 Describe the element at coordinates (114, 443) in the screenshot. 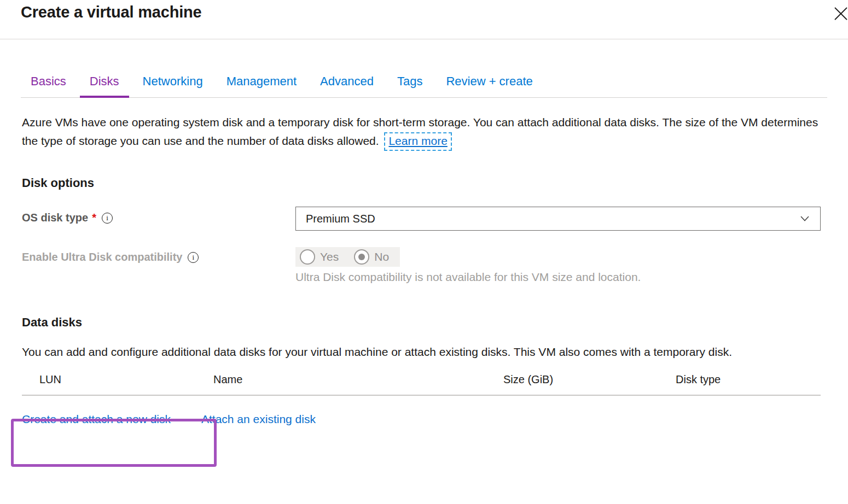

I see `annotation-highlight-box` at that location.